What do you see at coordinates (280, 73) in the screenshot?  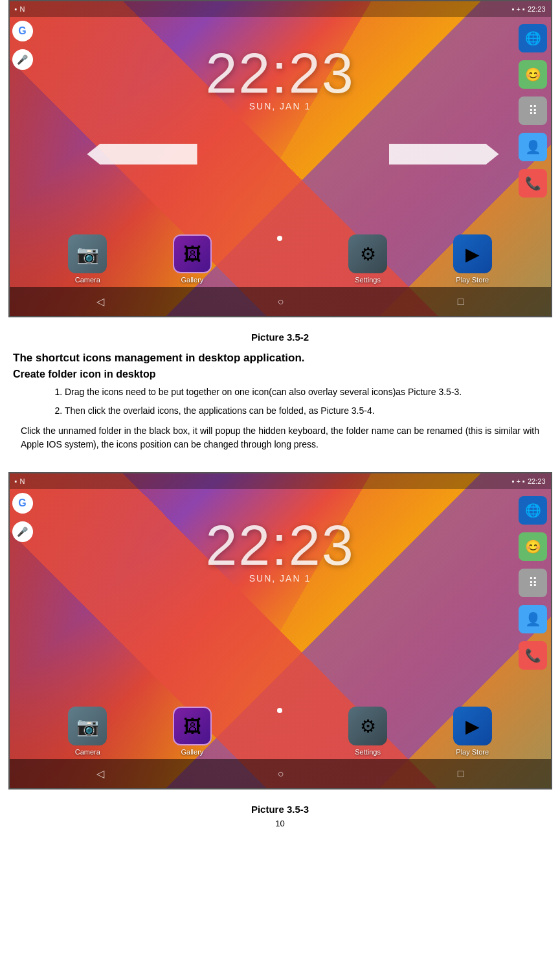 I see `clock-time-top: 22:23` at bounding box center [280, 73].